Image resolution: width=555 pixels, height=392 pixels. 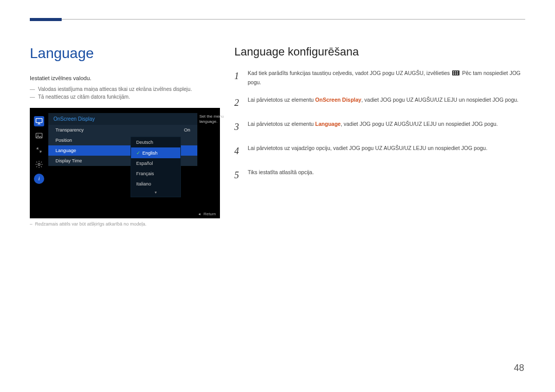 What do you see at coordinates (238, 127) in the screenshot?
I see `step-number: 3` at bounding box center [238, 127].